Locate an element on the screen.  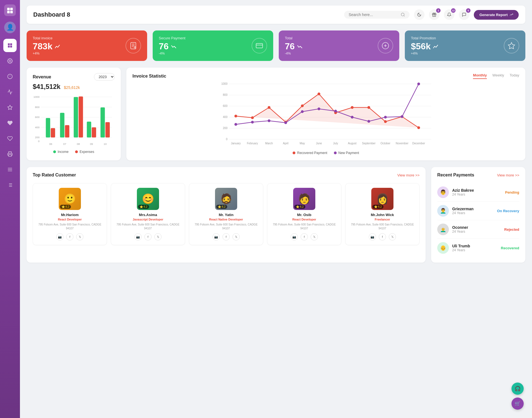
tab-monthly: Monthly is located at coordinates (480, 76).